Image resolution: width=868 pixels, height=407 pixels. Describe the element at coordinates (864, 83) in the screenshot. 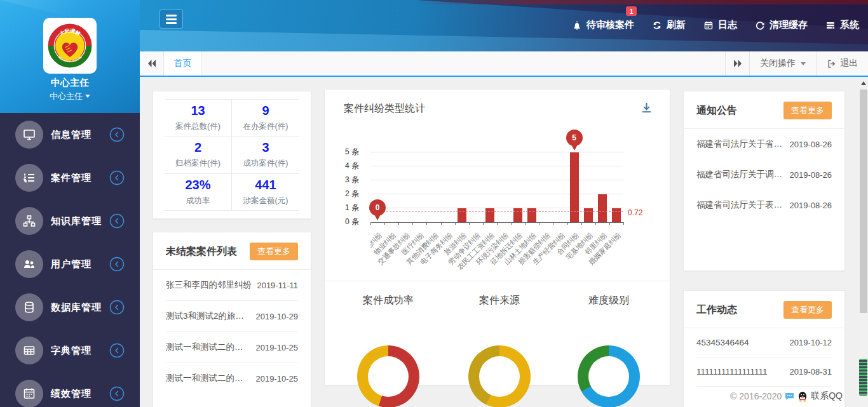

I see `scrollbar-up-arrow-icon` at that location.